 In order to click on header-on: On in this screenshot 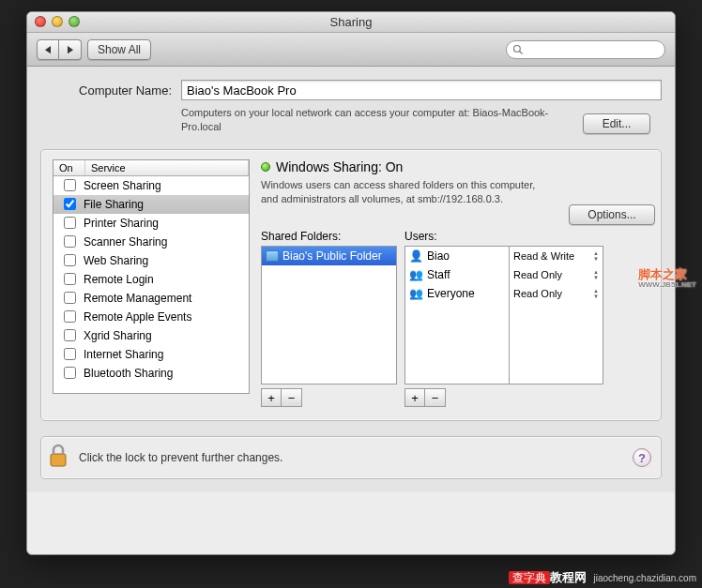, I will do `click(69, 168)`.